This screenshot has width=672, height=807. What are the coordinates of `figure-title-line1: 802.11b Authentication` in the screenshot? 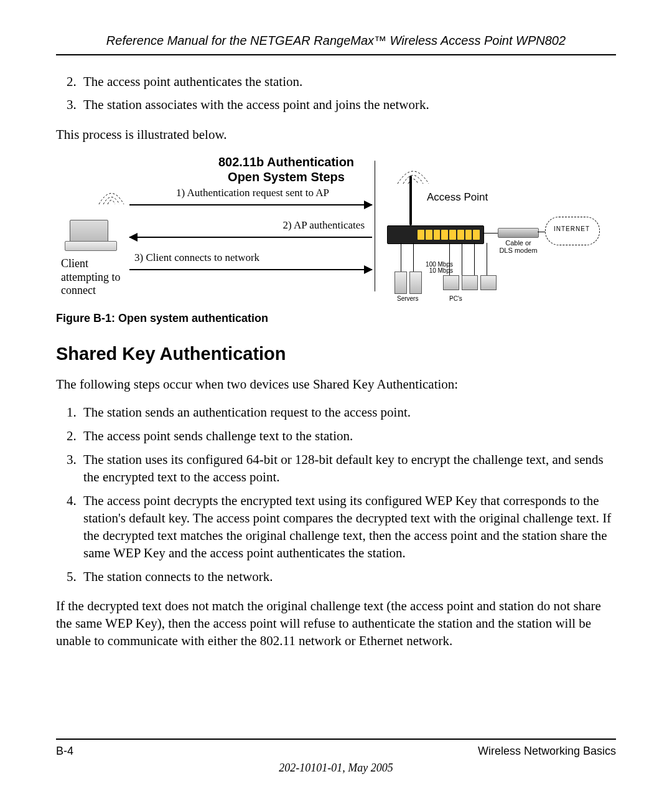 It's located at (286, 162).